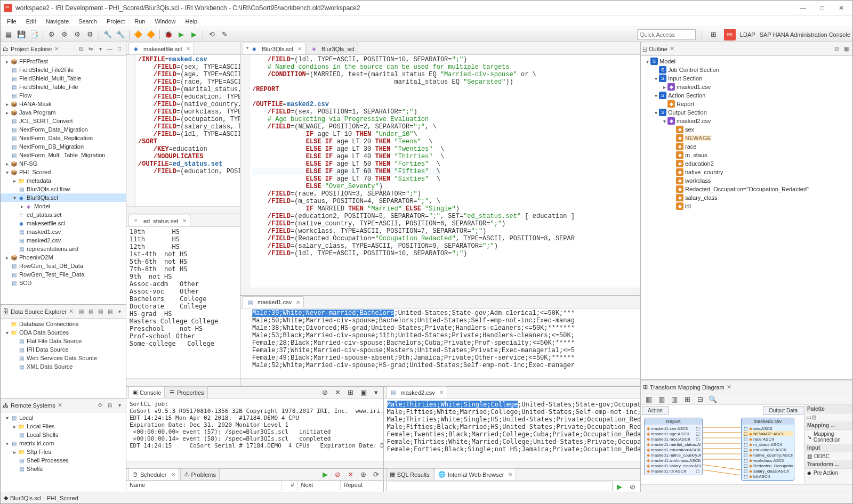 This screenshot has width=853, height=504. Describe the element at coordinates (154, 474) in the screenshot. I see `tab-scheduler: ⏱ Scheduler ✕` at that location.